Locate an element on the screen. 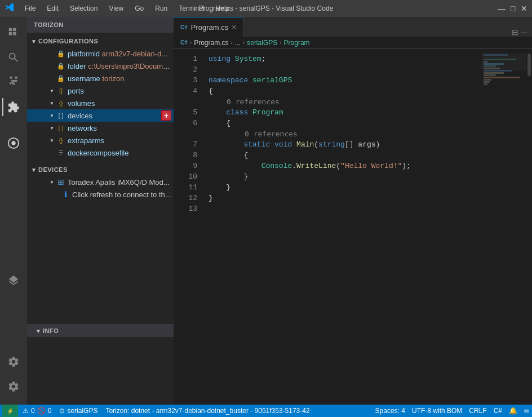  bell-icon: 🔔 is located at coordinates (513, 411).